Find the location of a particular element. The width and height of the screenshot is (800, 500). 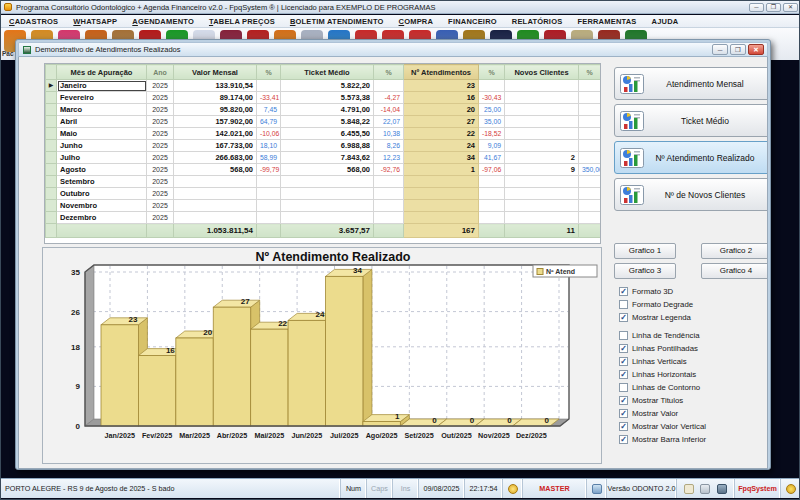

table-row: Novembro2025 is located at coordinates (324, 206).